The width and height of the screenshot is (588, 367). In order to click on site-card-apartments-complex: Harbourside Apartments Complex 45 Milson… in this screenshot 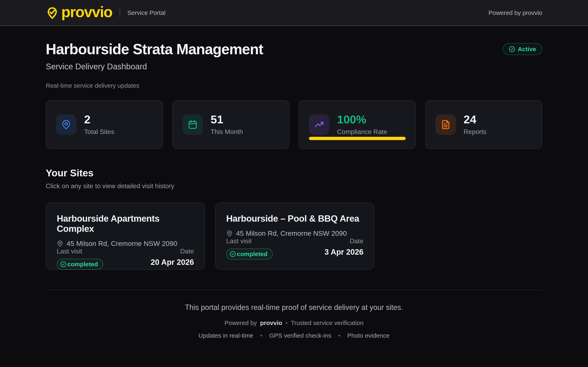, I will do `click(125, 236)`.